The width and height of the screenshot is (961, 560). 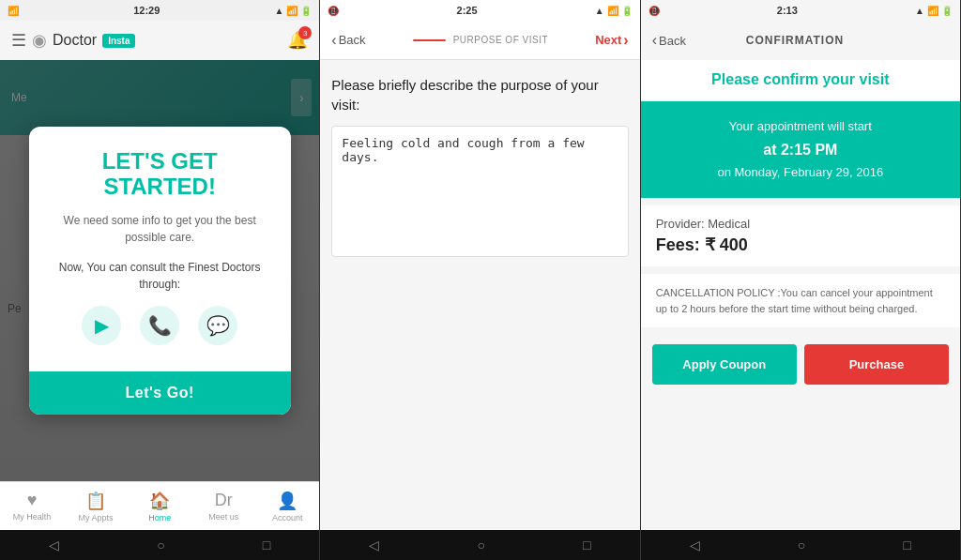 What do you see at coordinates (614, 11) in the screenshot?
I see `s2-right-icons: ▲ 📶 🔋` at bounding box center [614, 11].